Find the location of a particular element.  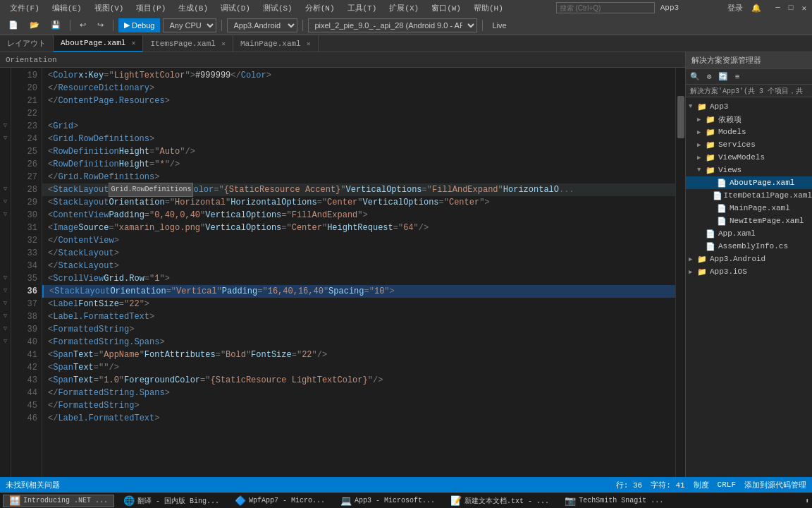

login-btn: 登录 is located at coordinates (735, 8).